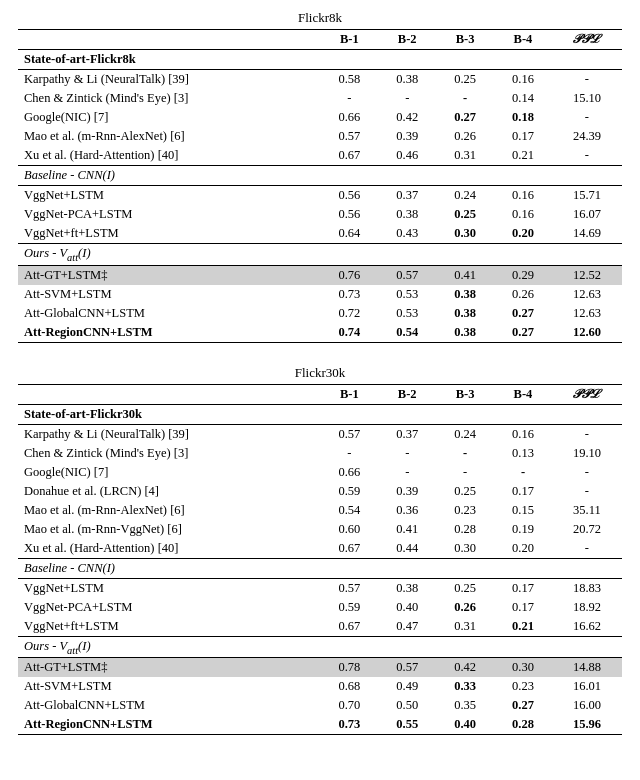 The image size is (640, 780). Describe the element at coordinates (587, 588) in the screenshot. I see `table-cell: 18.83` at that location.